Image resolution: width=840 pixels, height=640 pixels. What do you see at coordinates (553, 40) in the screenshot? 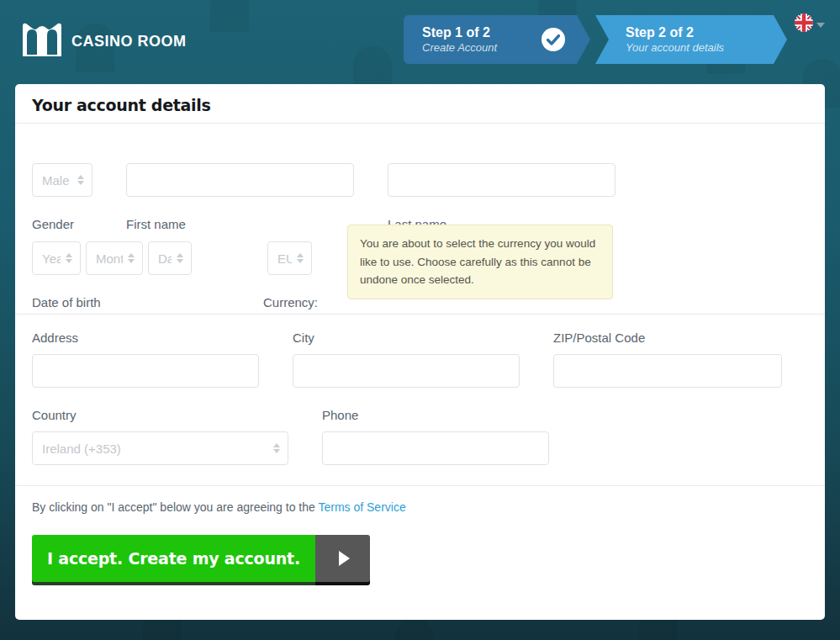
I see `step-1-completed-check-icon` at bounding box center [553, 40].